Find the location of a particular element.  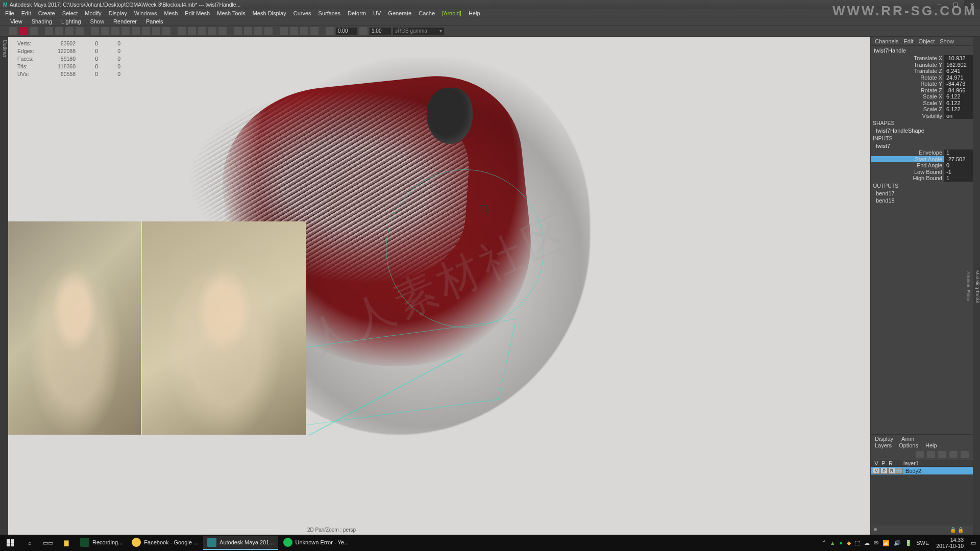

panel-menu-lighting: Lighting is located at coordinates (71, 21).